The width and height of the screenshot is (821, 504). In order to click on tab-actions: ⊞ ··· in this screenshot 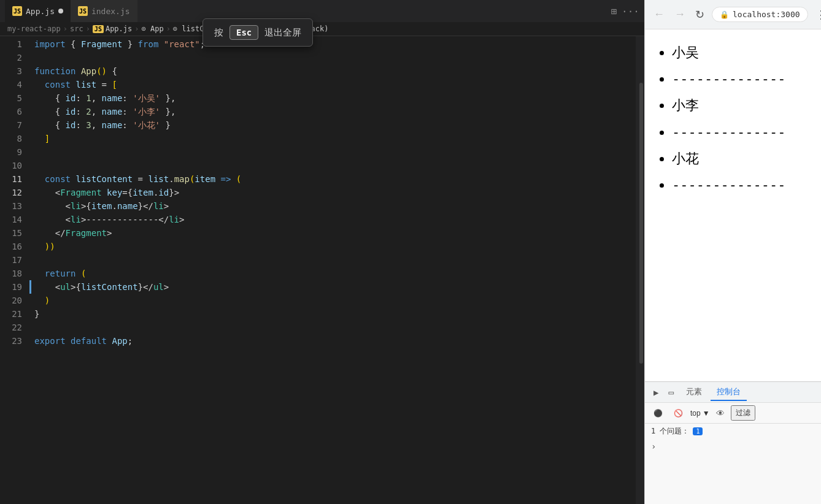, I will do `click(625, 11)`.